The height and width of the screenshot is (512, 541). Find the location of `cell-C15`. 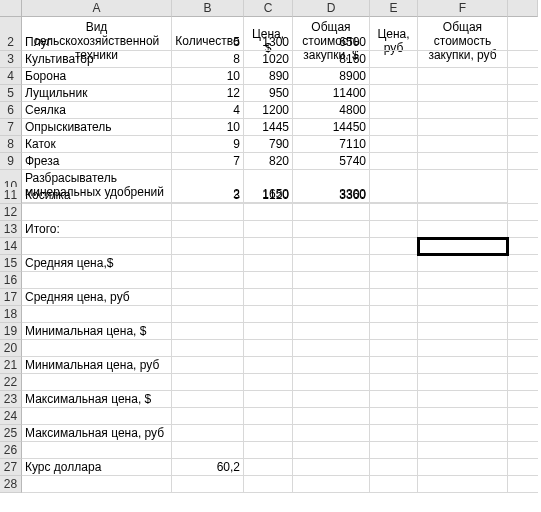

cell-C15 is located at coordinates (268, 264).